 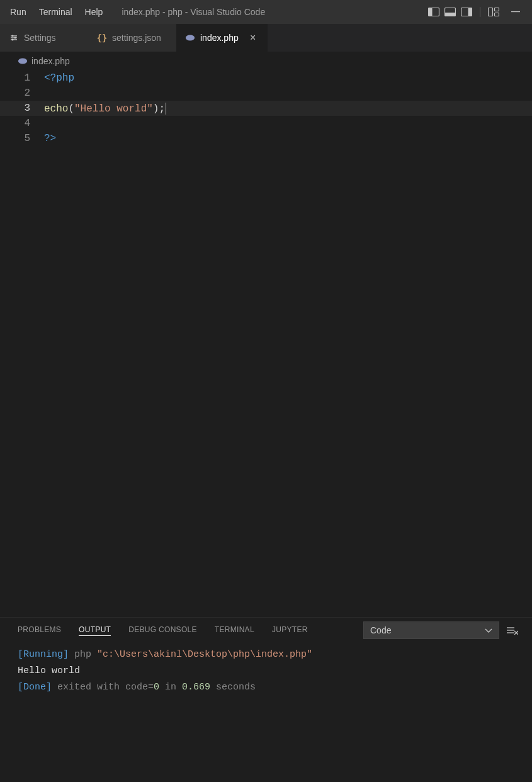 I want to click on separator, so click(x=480, y=12).